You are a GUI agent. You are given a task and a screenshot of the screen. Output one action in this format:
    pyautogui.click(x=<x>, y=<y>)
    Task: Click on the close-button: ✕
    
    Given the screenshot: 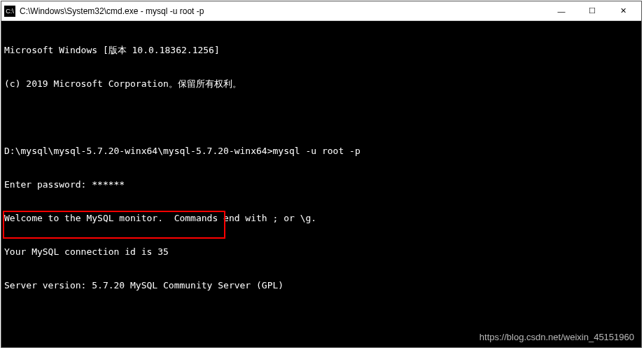 What is the action you would take?
    pyautogui.click(x=623, y=11)
    